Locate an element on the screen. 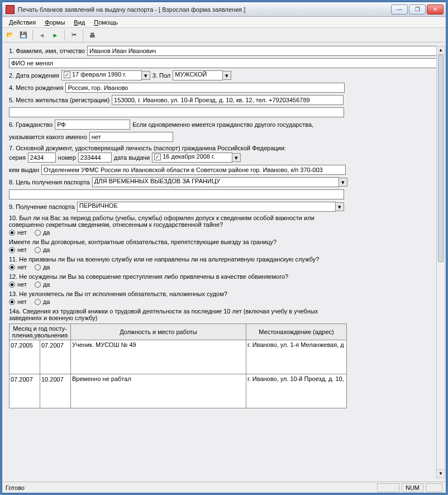 This screenshot has width=448, height=495. label-birthplace: 4. Место рождения is located at coordinates (36, 88).